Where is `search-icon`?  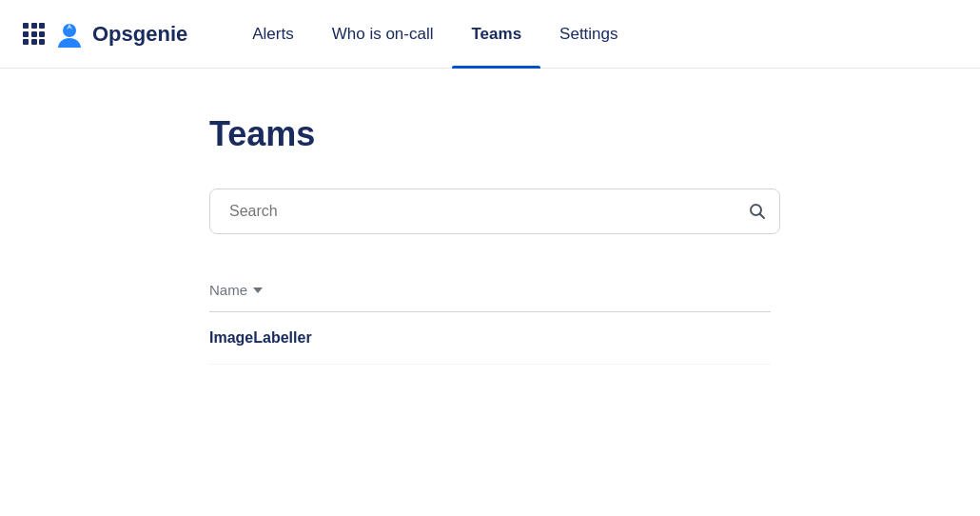 search-icon is located at coordinates (757, 211).